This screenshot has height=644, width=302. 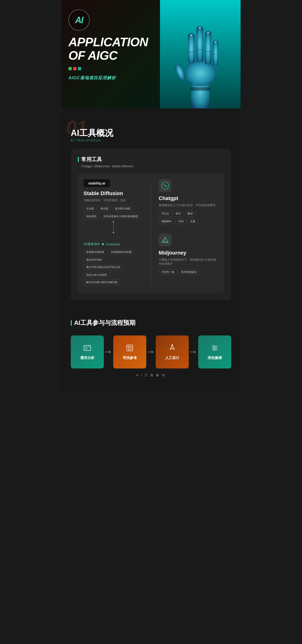 What do you see at coordinates (151, 350) in the screenshot?
I see `section-workflow: AI工具参与与流程预期 需求分析` at bounding box center [151, 350].